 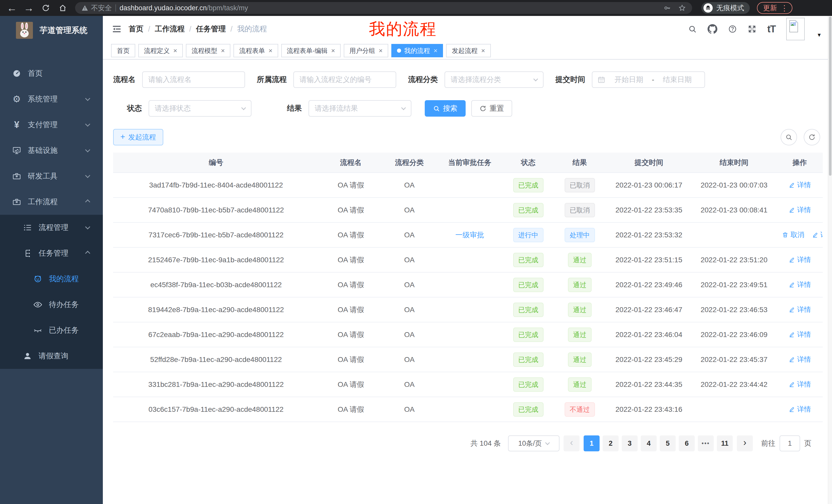 What do you see at coordinates (194, 80) in the screenshot?
I see `process-name-input` at bounding box center [194, 80].